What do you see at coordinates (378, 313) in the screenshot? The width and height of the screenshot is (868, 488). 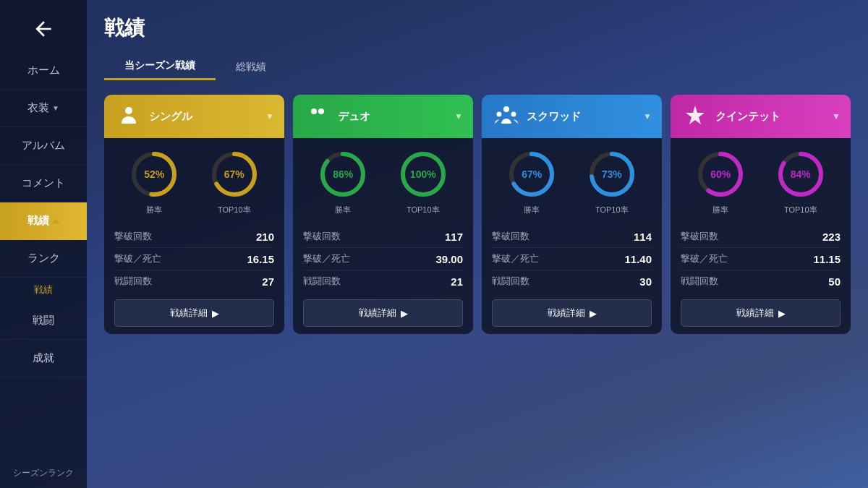 I see `detail-label-duo: 戦績詳細` at bounding box center [378, 313].